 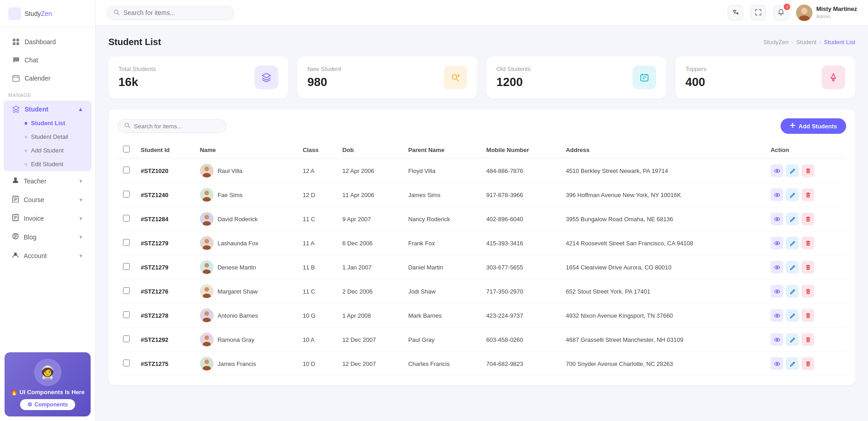 What do you see at coordinates (47, 78) in the screenshot?
I see `sidebar-item-calendar: Calender` at bounding box center [47, 78].